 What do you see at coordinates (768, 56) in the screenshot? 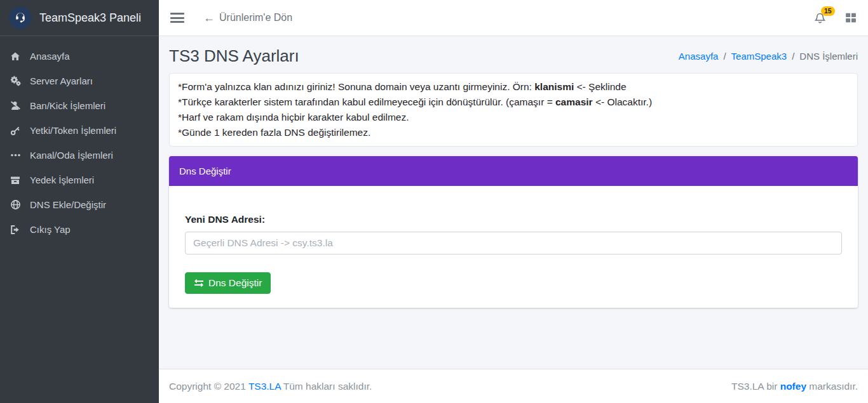
I see `breadcrumb: Anasayfa/TeamSpeak3/DNS İşlemleri` at bounding box center [768, 56].